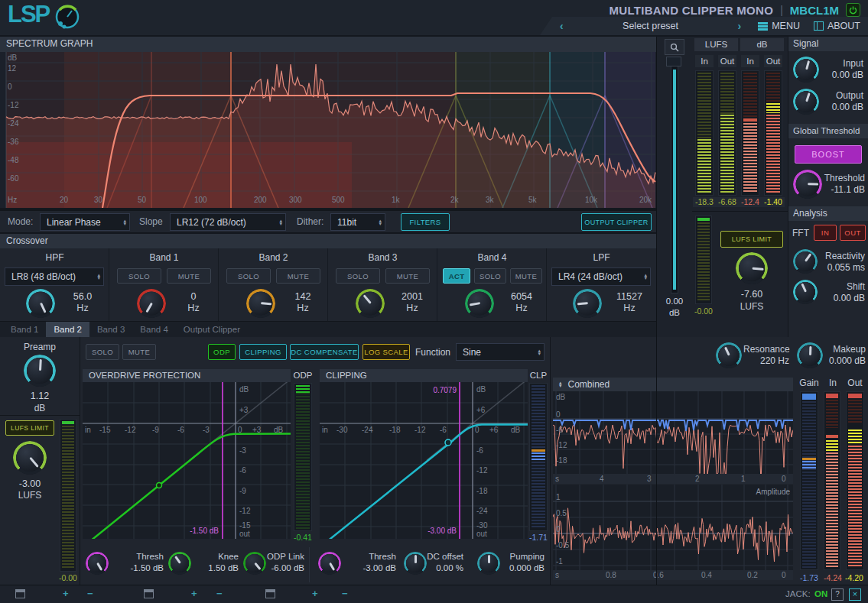 The image size is (868, 603). Describe the element at coordinates (766, 361) in the screenshot. I see `resonance-value: 220 Hz` at that location.